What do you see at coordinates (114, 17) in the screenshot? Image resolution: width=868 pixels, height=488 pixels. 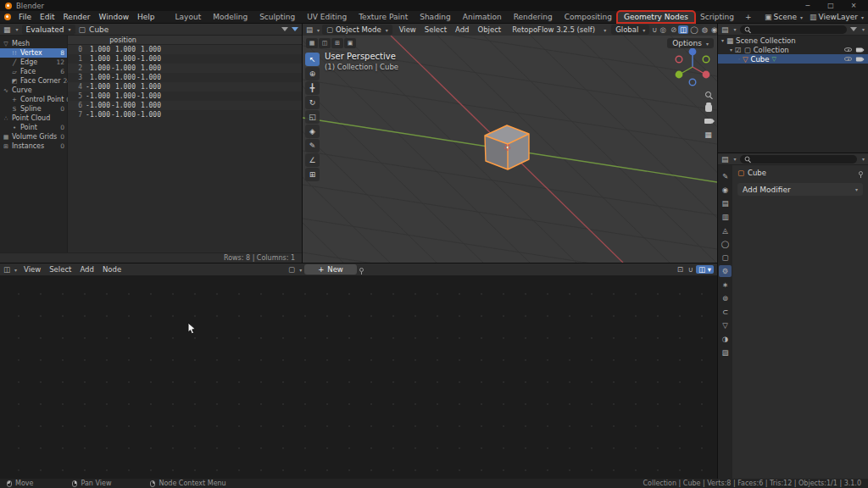 I see `menu-item: Window` at bounding box center [114, 17].